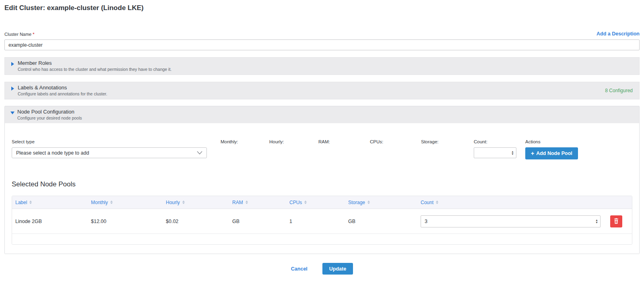 The height and width of the screenshot is (281, 644). What do you see at coordinates (500, 149) in the screenshot?
I see `count-column: Count: ▲▼` at bounding box center [500, 149].